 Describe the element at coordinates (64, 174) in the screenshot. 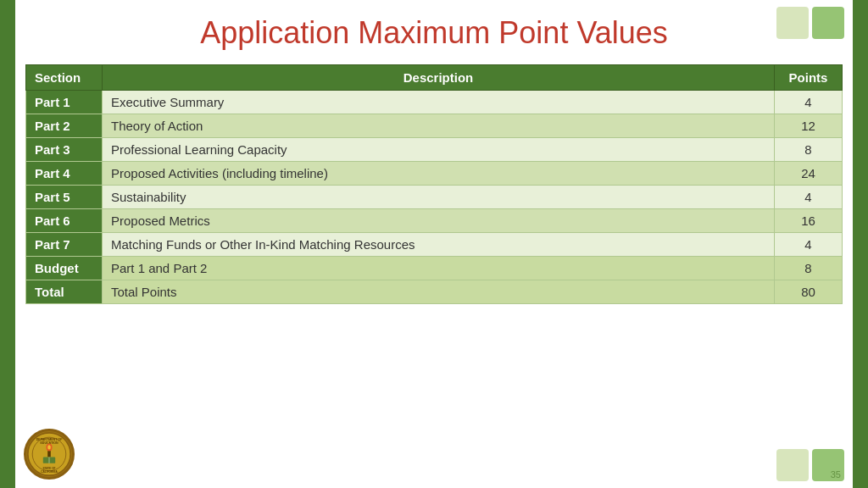

I see `cell-section: Part 4` at that location.